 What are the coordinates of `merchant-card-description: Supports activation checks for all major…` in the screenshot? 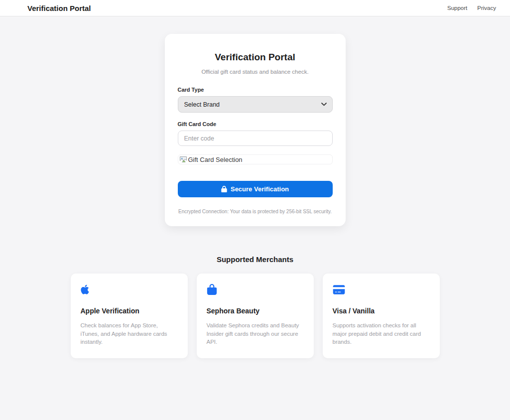 It's located at (382, 334).